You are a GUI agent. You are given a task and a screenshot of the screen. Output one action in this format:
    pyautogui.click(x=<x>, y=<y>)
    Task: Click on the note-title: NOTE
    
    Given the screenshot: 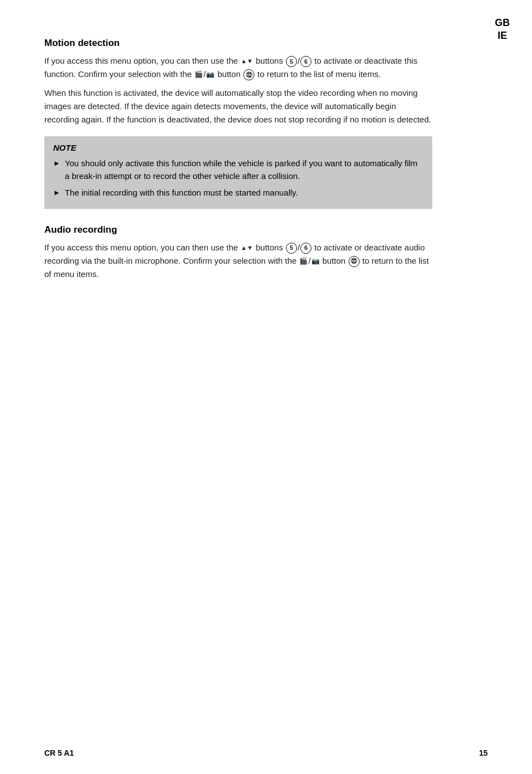 What is the action you would take?
    pyautogui.click(x=238, y=147)
    